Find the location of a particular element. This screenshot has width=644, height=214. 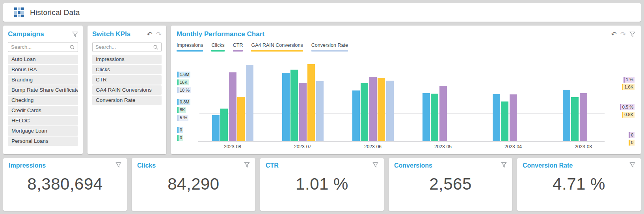

campaign-item-heloc: HELOC is located at coordinates (43, 121).